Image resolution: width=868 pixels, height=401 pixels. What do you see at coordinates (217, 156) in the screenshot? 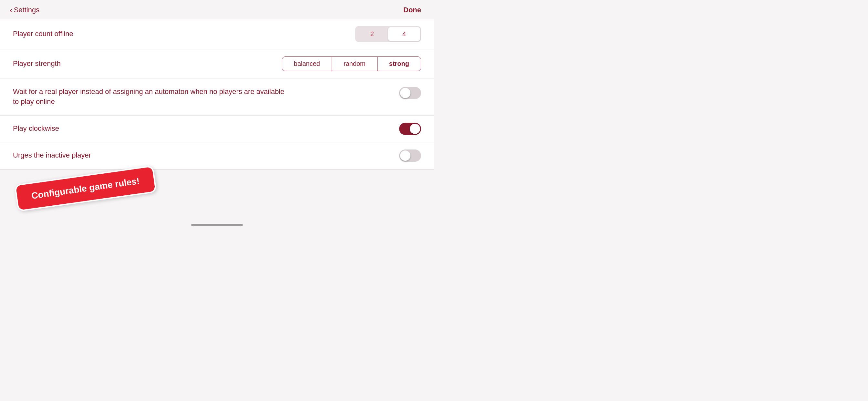
I see `urges-inactive-row: Urges the inactive player` at bounding box center [217, 156].